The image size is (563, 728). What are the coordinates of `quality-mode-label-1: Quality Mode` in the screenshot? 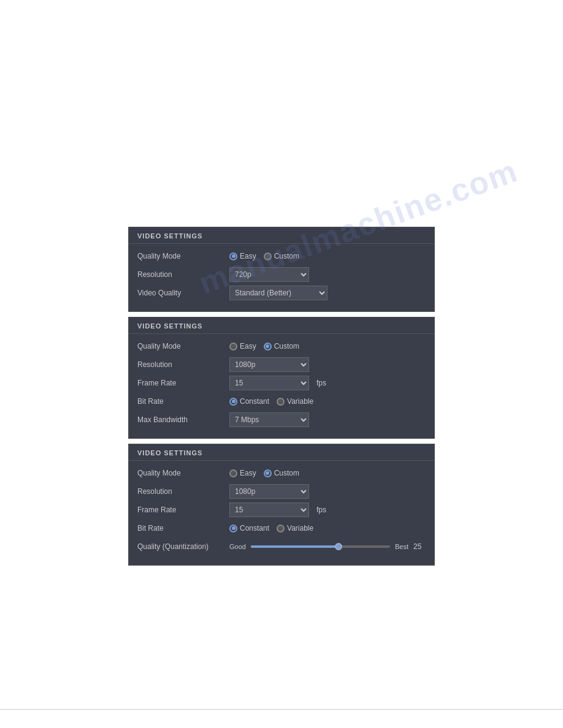 It's located at (183, 256).